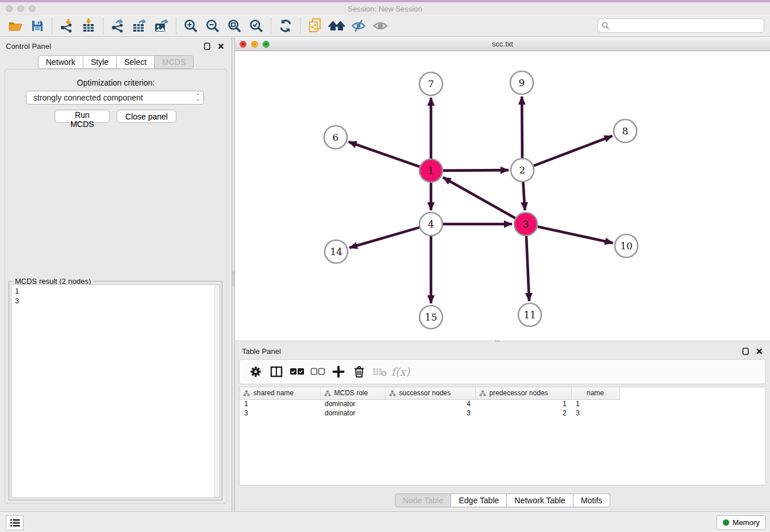 The height and width of the screenshot is (532, 770). I want to click on graph-node-8: 8, so click(625, 131).